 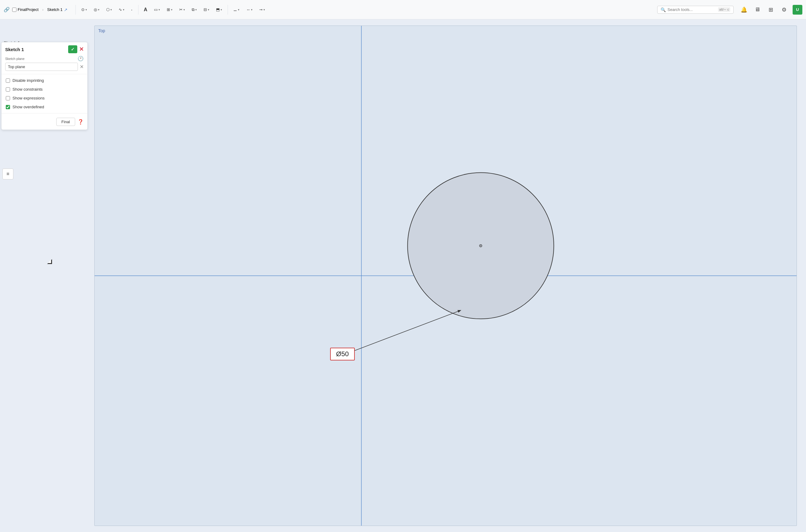 What do you see at coordinates (44, 107) in the screenshot?
I see `checkbox-show-overdefined: Show overdefined` at bounding box center [44, 107].